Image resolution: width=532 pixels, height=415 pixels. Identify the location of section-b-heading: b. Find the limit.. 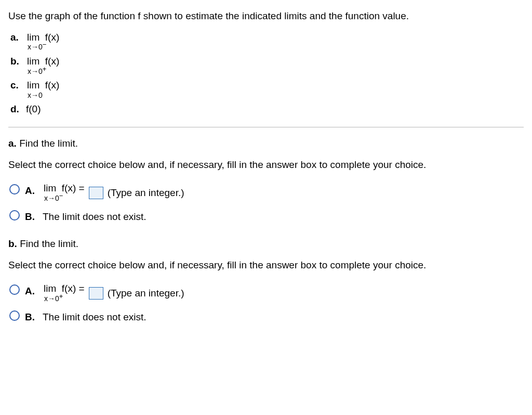
(266, 244).